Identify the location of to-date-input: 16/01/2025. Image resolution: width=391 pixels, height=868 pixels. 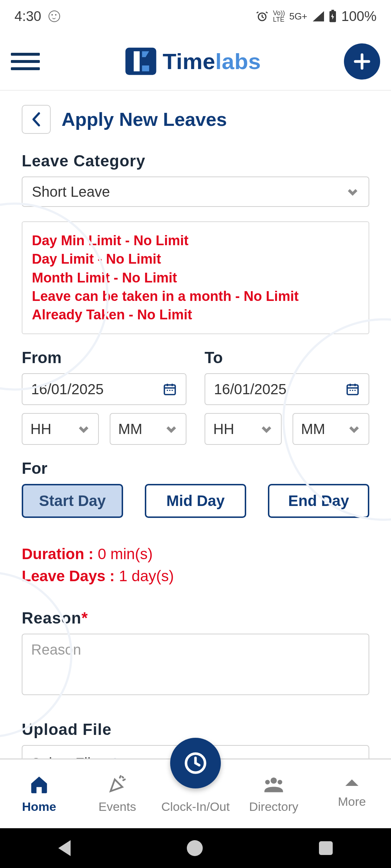
(287, 389).